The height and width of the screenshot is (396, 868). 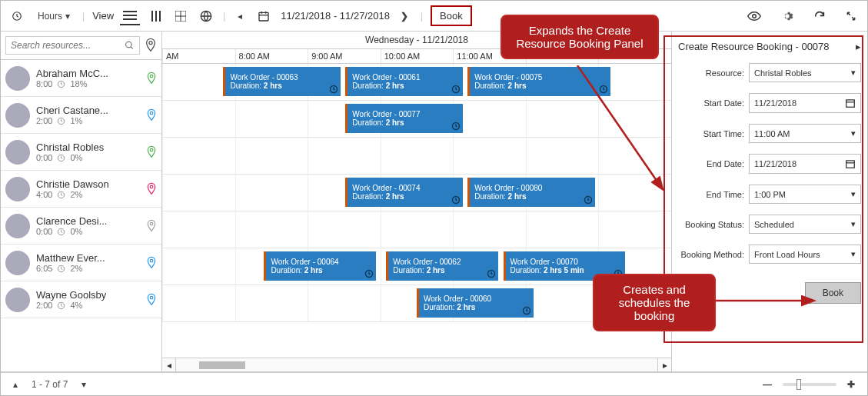 I want to click on end-time-select: 1:00 PM, so click(x=805, y=194).